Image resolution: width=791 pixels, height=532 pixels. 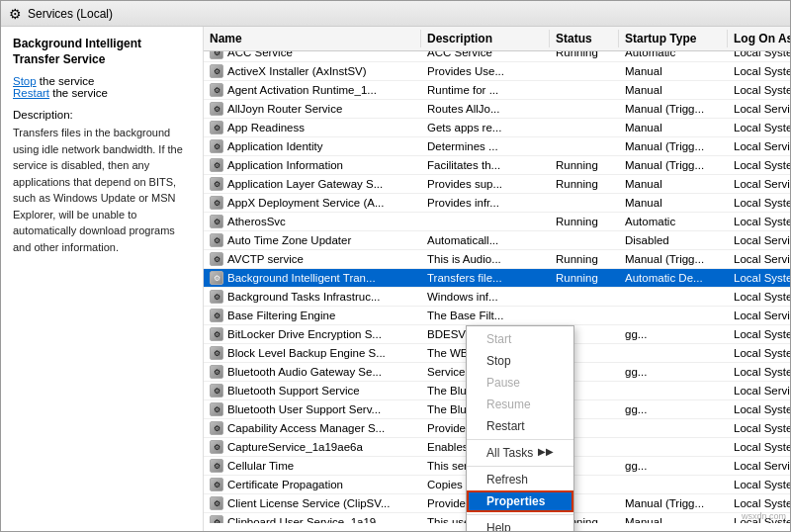 I want to click on row-name: ⚙Application Layer Gateway S..., so click(x=312, y=184).